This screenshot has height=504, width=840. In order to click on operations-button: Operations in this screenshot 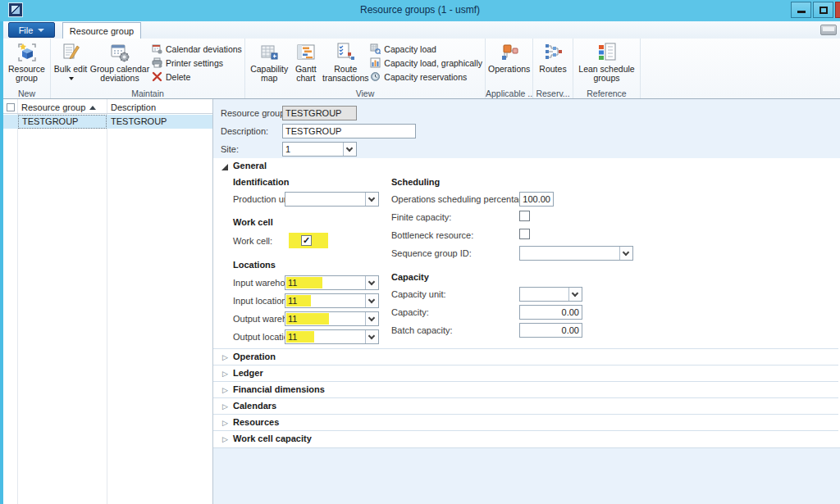, I will do `click(509, 57)`.